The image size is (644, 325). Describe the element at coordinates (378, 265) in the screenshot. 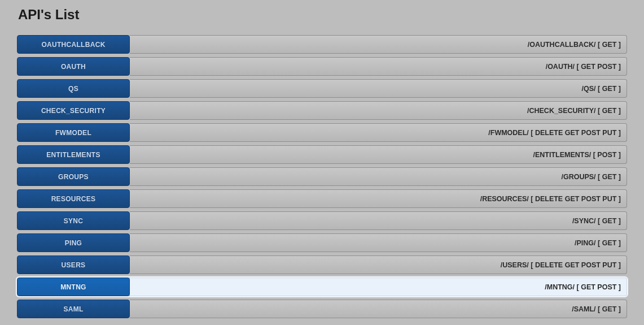

I see `api-path-cell: /USERS/ [ DELETE GET POST PUT ]` at that location.